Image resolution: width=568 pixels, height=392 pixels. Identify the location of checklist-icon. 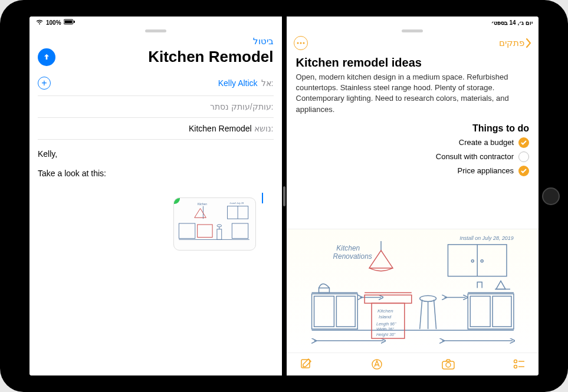
(519, 364).